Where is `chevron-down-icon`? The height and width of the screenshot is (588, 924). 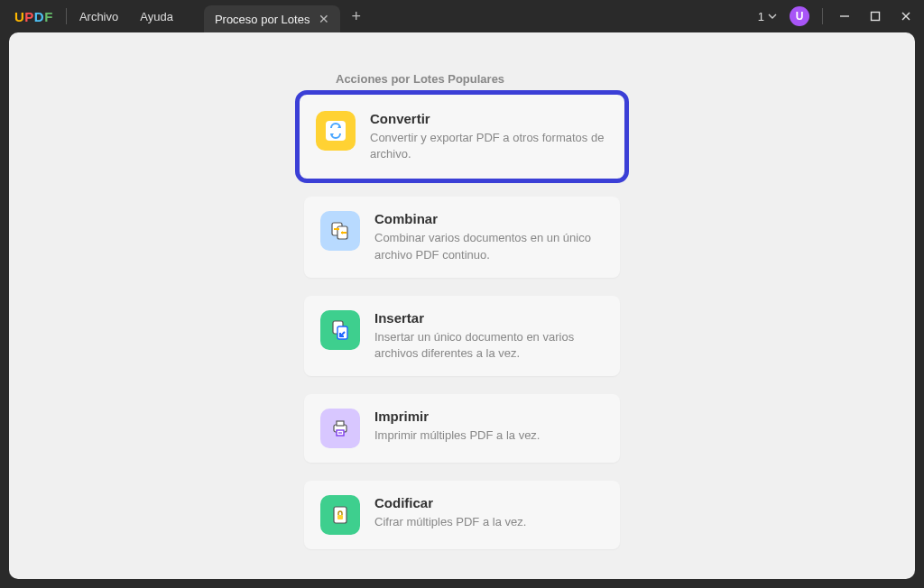
chevron-down-icon is located at coordinates (772, 16).